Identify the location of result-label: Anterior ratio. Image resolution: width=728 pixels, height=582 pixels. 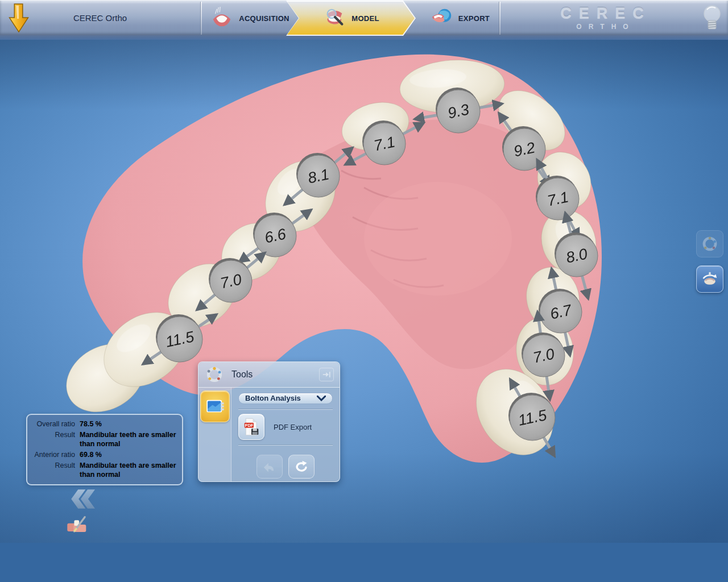
(53, 455).